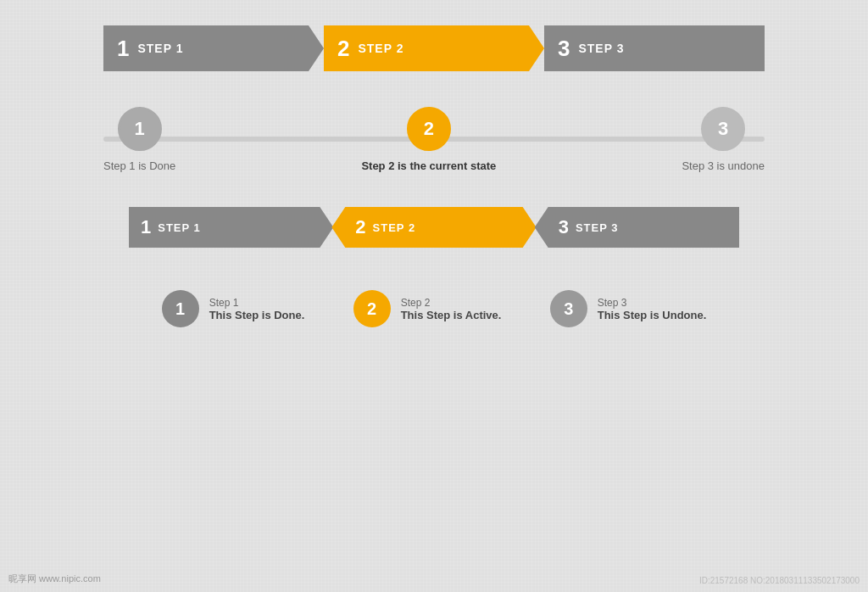 The height and width of the screenshot is (592, 868). What do you see at coordinates (160, 48) in the screenshot?
I see `step1-label: STEP 1` at bounding box center [160, 48].